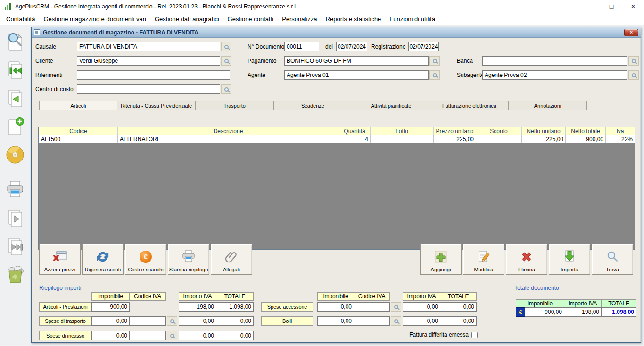  Describe the element at coordinates (110, 336) in the screenshot. I see `incasso-imponibile-field: 0,00` at that location.